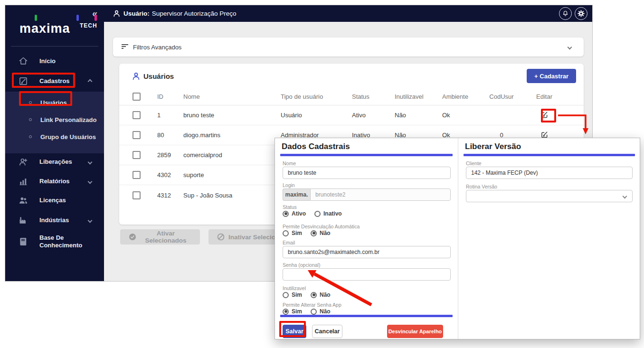 This screenshot has height=348, width=644. I want to click on sidebar-item-grupo-usuarios: Grupo de Usuários, so click(55, 137).